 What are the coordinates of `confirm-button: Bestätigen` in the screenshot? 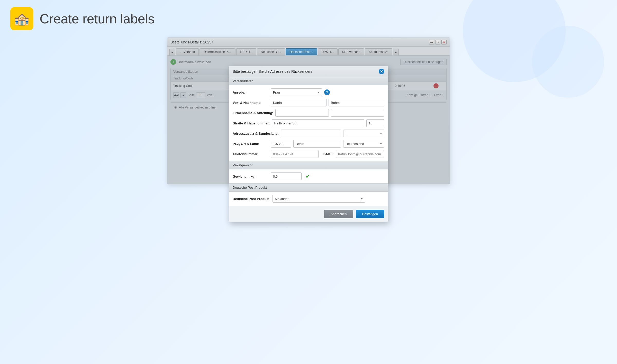 It's located at (370, 214).